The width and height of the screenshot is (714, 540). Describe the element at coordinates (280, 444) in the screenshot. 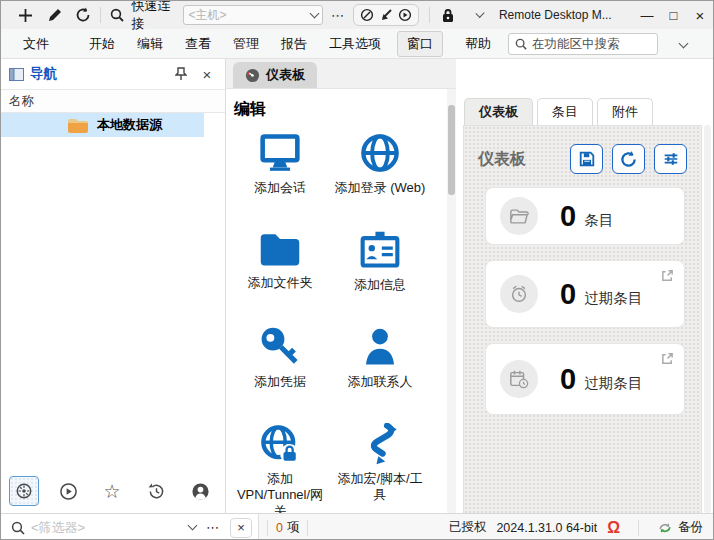

I see `globe-lock-icon` at that location.